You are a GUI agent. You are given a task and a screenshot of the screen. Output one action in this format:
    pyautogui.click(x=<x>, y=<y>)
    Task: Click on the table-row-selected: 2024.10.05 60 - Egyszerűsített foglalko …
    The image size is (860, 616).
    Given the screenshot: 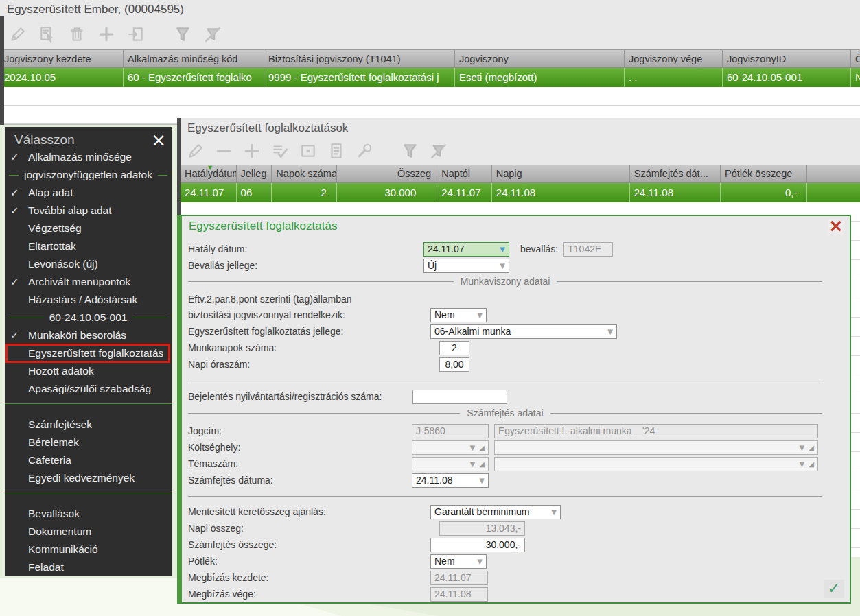 What is the action you would take?
    pyautogui.click(x=430, y=78)
    